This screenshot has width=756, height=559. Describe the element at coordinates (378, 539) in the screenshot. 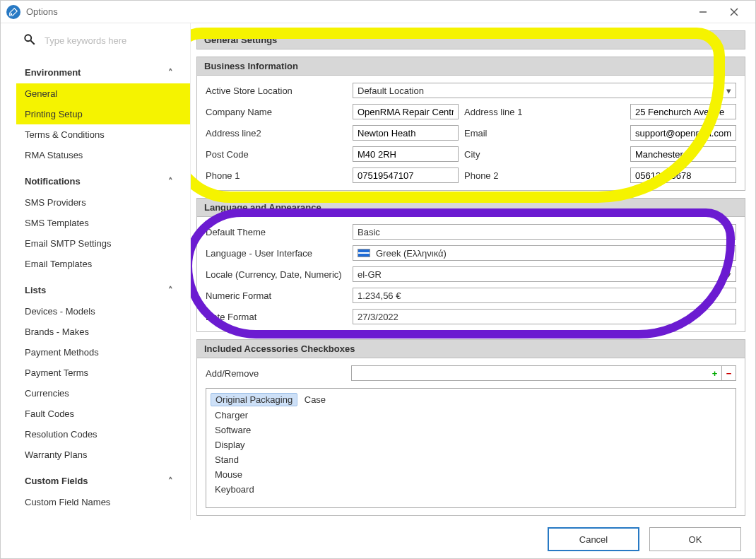

I see `footer: Cancel OK` at that location.